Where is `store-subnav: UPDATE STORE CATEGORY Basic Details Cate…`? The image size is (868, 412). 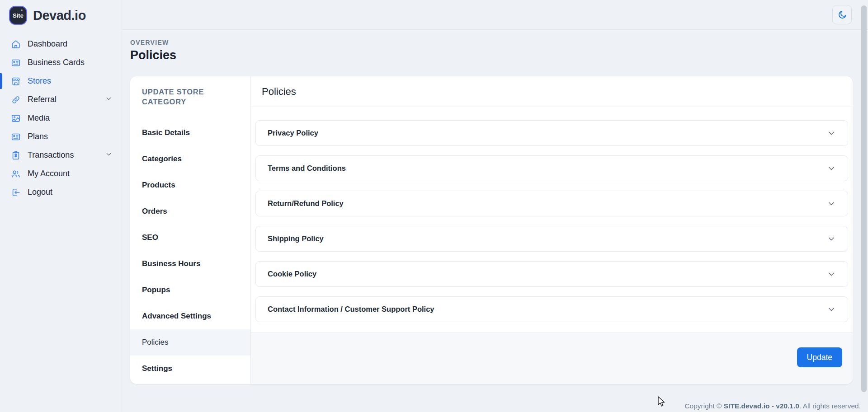 store-subnav: UPDATE STORE CATEGORY Basic Details Cate… is located at coordinates (191, 230).